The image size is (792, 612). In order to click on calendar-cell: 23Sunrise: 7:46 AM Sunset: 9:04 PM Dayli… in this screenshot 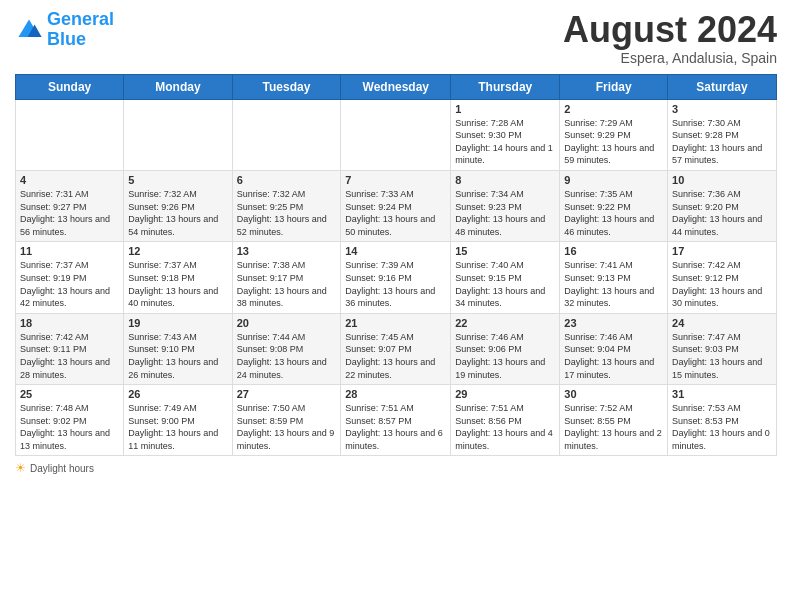, I will do `click(614, 348)`.